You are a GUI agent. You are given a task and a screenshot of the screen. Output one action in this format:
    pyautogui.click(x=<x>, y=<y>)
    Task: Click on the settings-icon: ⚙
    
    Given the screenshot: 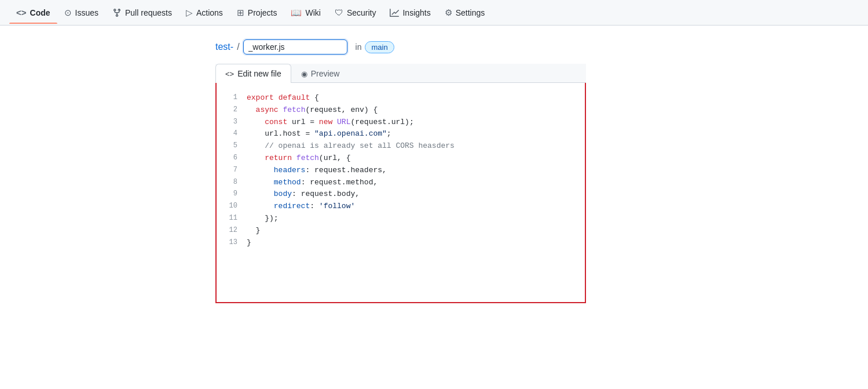 What is the action you would take?
    pyautogui.click(x=448, y=13)
    